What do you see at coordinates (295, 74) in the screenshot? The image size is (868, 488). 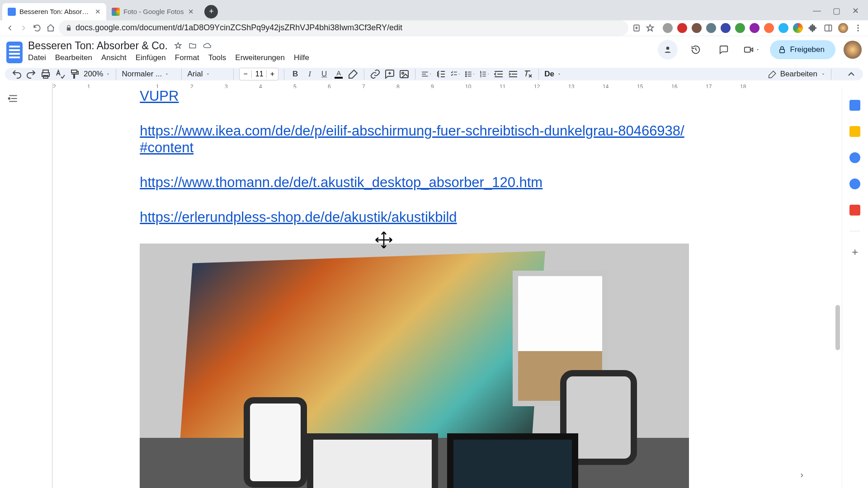 I see `bold-icon: B` at bounding box center [295, 74].